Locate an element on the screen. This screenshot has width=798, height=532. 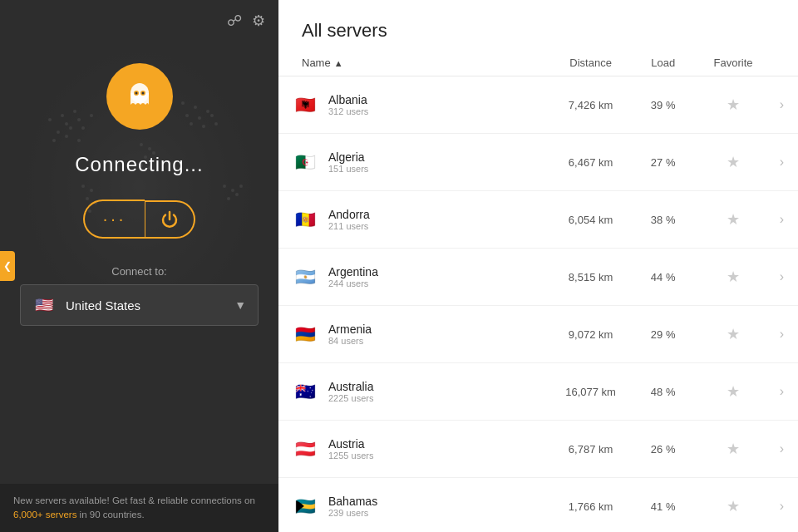
country-flag-argentina: 🇦🇷 is located at coordinates (305, 277).